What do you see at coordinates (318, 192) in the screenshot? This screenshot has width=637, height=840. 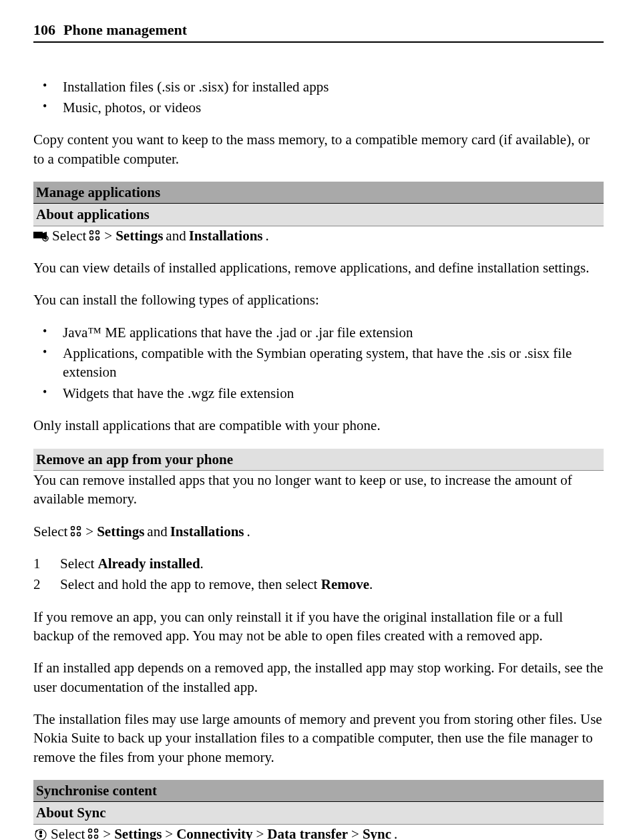 I see `section-heading-manage-applications: Manage applications` at bounding box center [318, 192].